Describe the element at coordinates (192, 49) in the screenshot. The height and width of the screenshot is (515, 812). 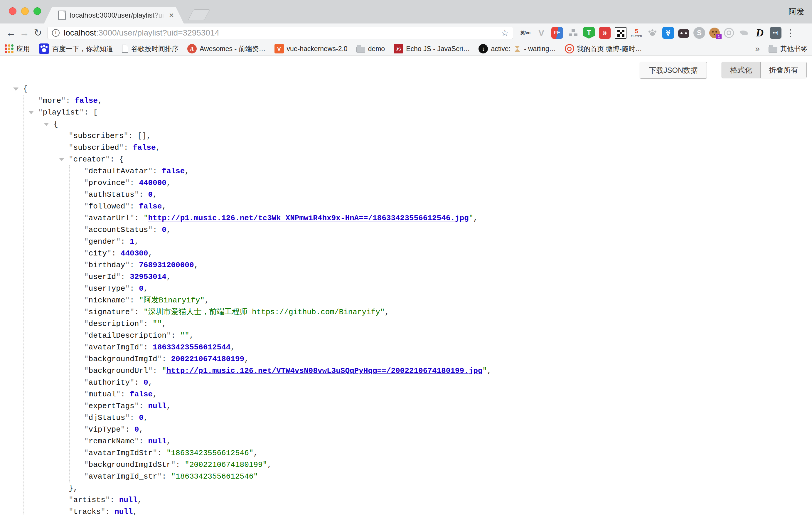
I see `awesomes-icon: A` at that location.